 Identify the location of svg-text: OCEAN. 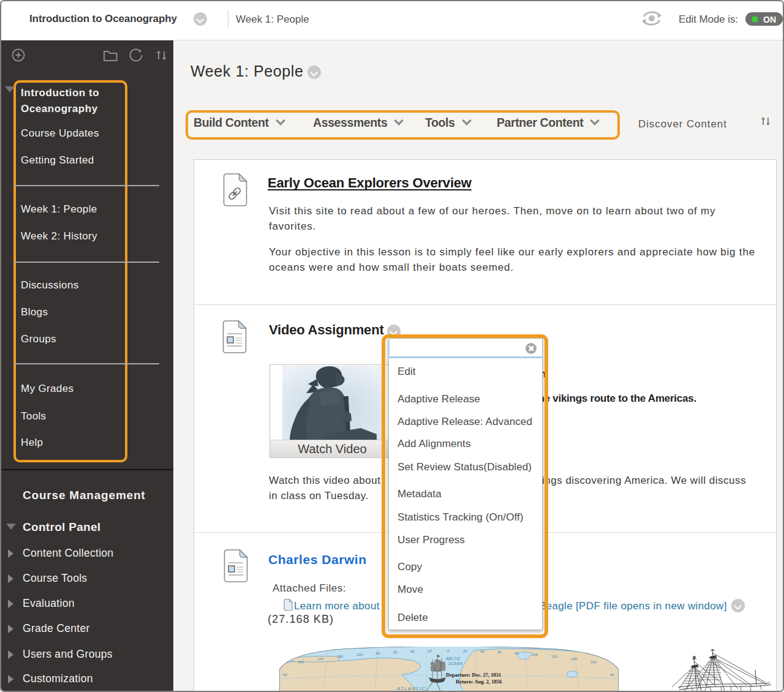
(456, 664).